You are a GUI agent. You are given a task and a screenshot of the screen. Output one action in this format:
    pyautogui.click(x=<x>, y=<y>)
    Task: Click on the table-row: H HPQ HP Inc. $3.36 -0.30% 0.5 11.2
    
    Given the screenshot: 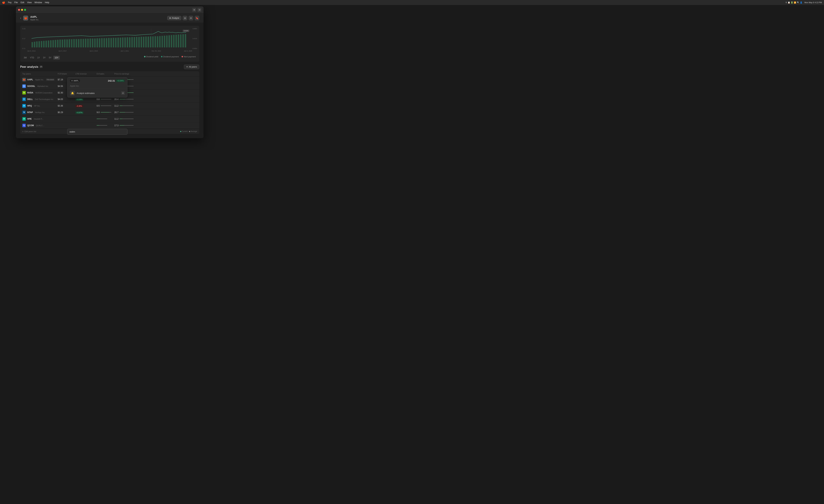 What is the action you would take?
    pyautogui.click(x=110, y=106)
    